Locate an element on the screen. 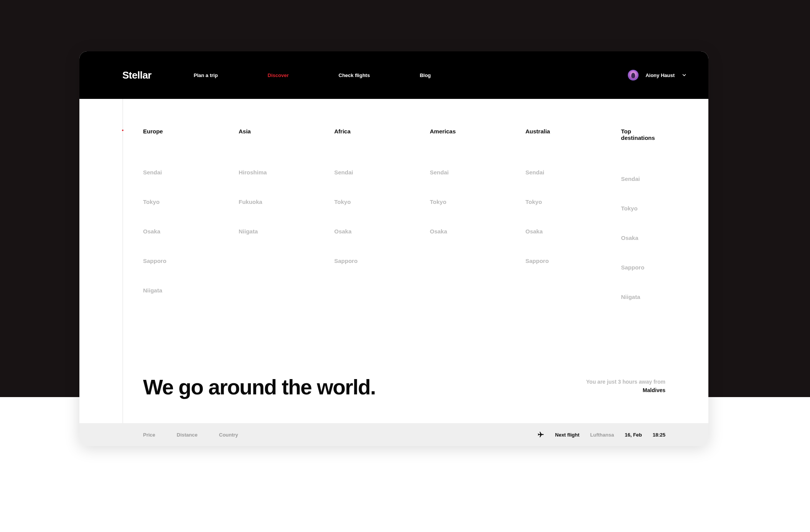 The image size is (810, 532). plane-icon is located at coordinates (541, 435).